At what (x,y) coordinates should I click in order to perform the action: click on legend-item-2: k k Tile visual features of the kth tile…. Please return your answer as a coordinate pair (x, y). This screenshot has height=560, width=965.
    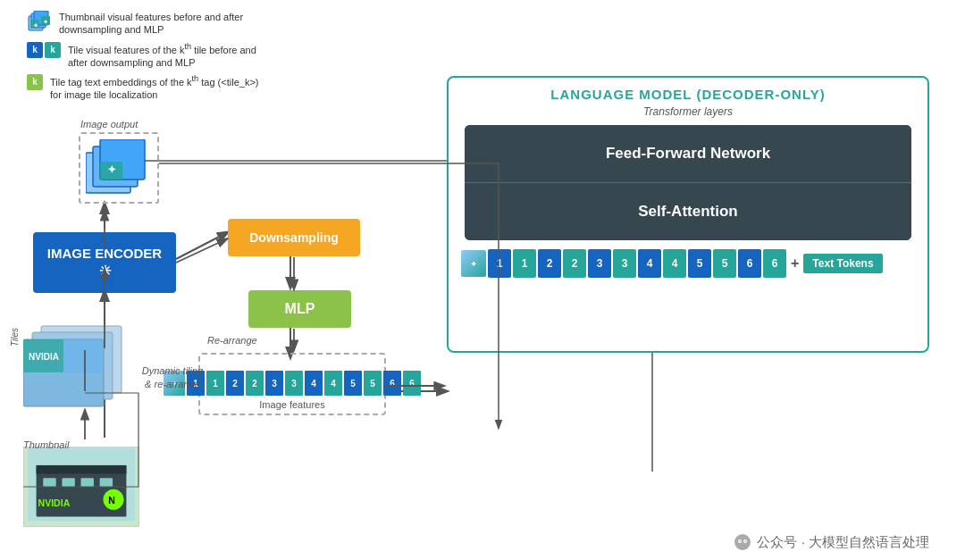
    Looking at the image, I should click on (143, 55).